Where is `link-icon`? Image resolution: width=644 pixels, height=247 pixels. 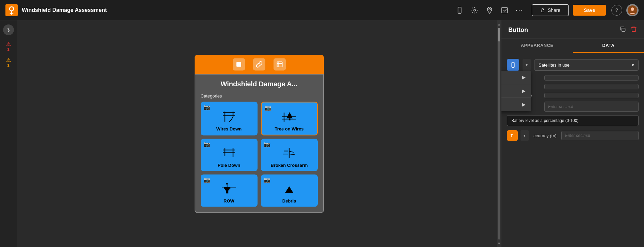
link-icon is located at coordinates (259, 64).